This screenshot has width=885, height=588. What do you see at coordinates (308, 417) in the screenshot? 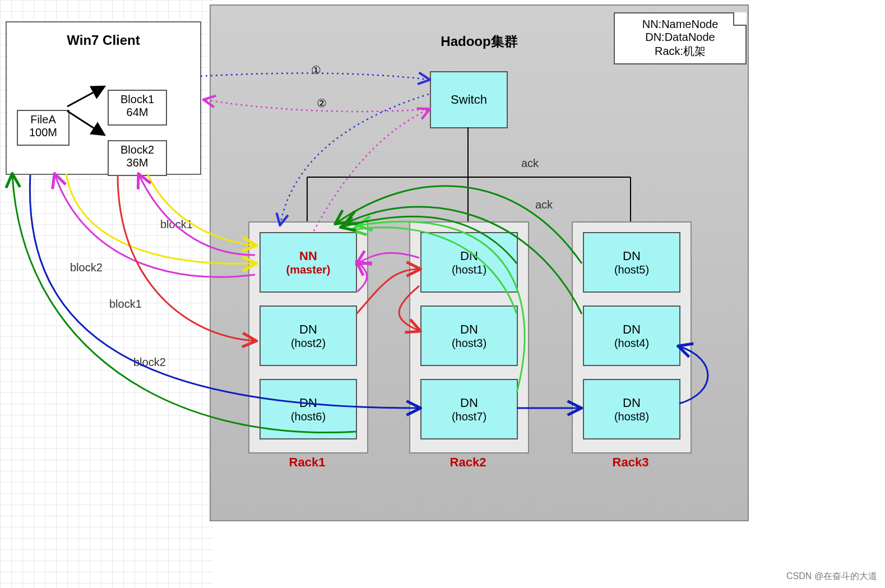
I see `host6-line2: (host6)` at bounding box center [308, 417].